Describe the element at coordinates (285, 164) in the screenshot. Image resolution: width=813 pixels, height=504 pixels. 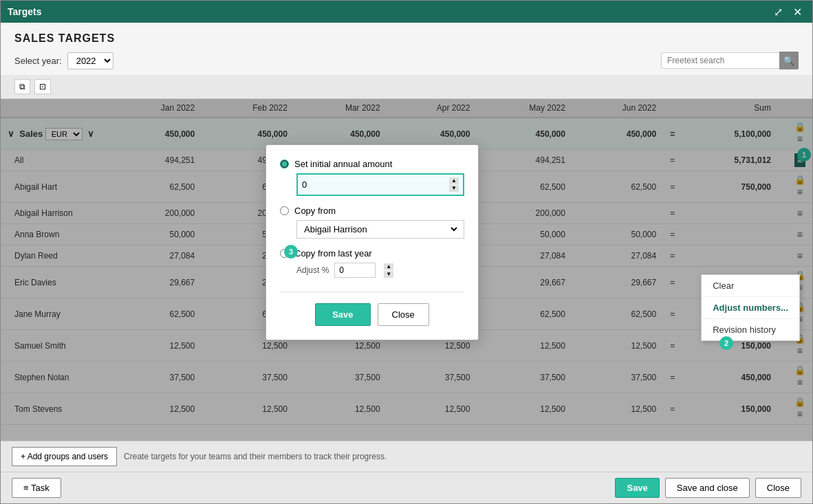
I see `option1-radio` at that location.